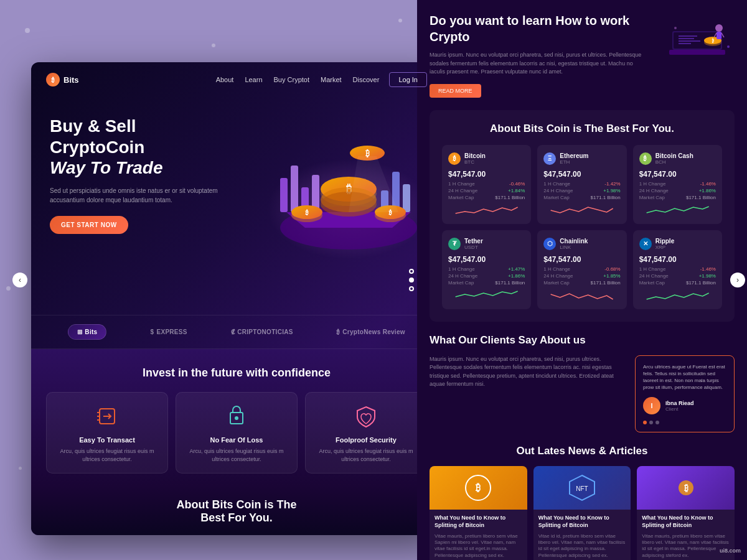 This screenshot has height=560, width=747. I want to click on bitcoin-info: Bitcoin BTC, so click(475, 159).